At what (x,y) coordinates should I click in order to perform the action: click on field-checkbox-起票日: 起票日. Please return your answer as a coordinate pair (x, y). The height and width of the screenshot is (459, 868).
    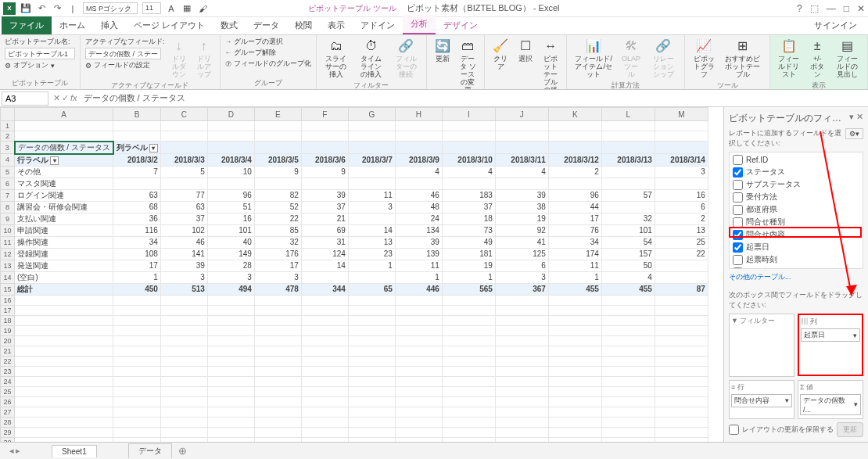
    Looking at the image, I should click on (796, 247).